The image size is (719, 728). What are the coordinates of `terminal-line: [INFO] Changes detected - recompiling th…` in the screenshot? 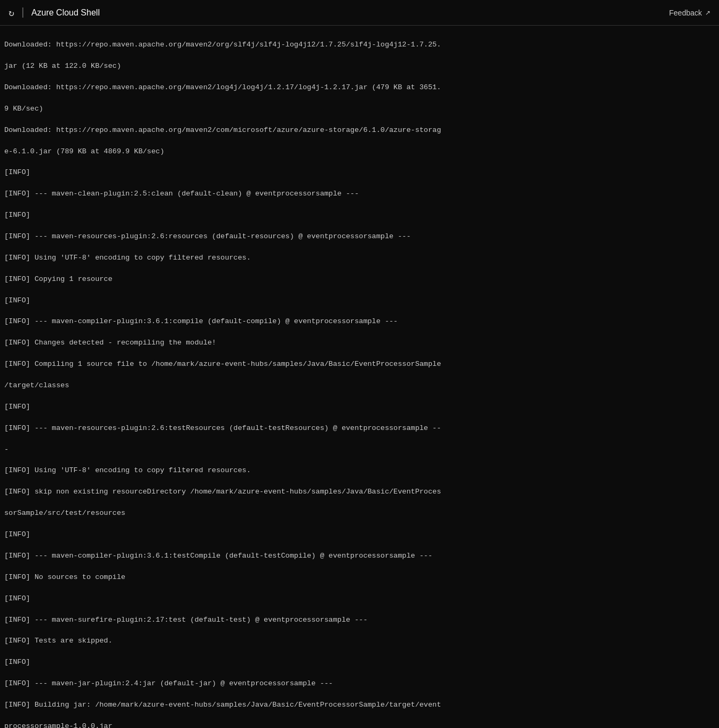 It's located at (360, 343).